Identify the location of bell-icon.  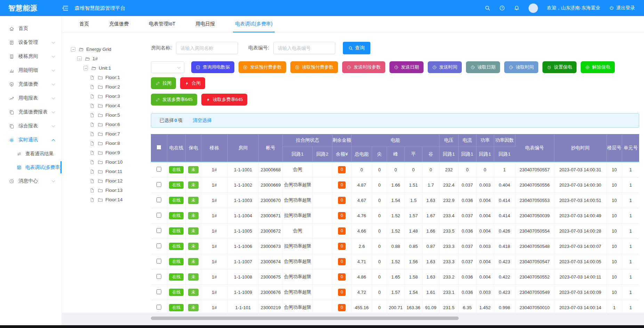
(517, 8).